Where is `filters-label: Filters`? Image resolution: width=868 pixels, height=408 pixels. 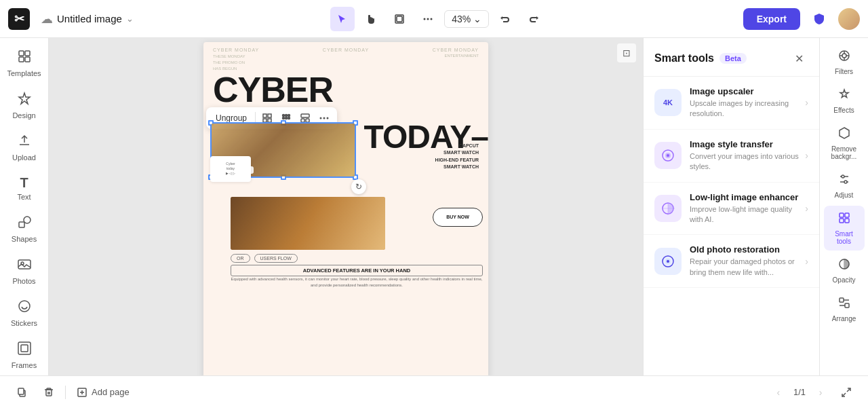 filters-label: Filters is located at coordinates (844, 72).